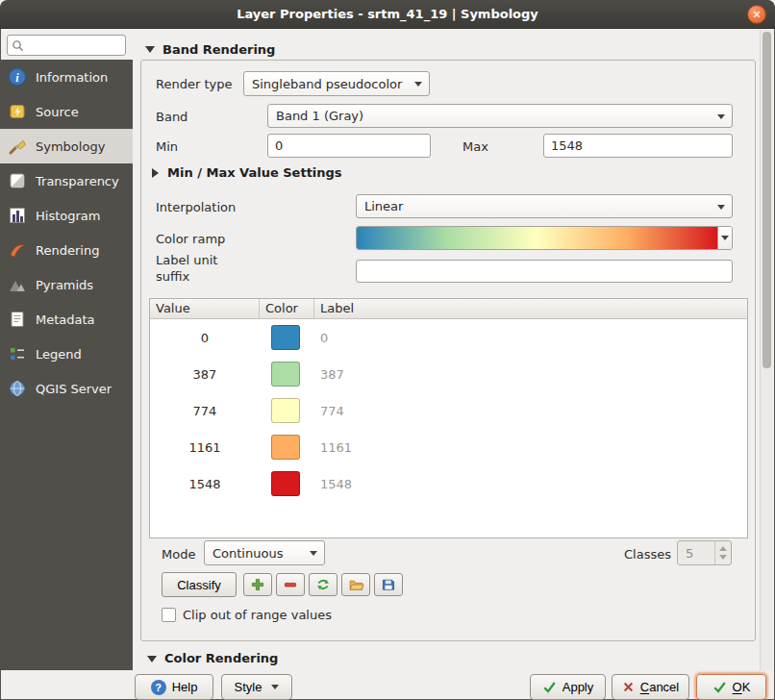 The height and width of the screenshot is (700, 775). I want to click on color-rendering-collapse-icon, so click(152, 660).